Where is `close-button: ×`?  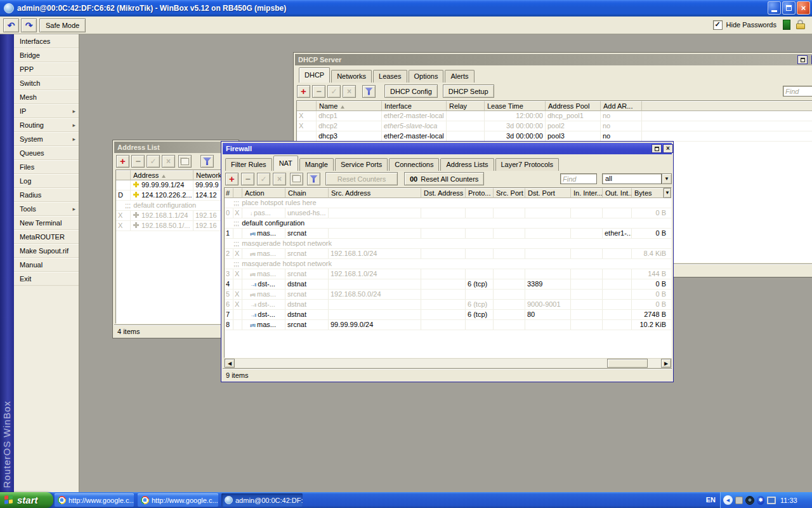
close-button: × is located at coordinates (803, 8).